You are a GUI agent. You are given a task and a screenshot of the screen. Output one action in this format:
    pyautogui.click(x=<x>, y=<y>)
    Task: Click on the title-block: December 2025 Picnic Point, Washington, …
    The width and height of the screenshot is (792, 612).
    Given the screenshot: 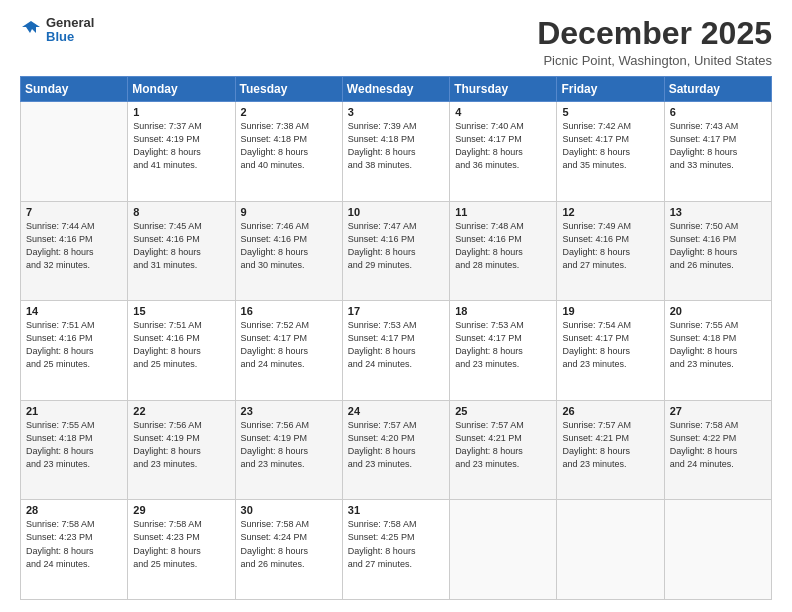 What is the action you would take?
    pyautogui.click(x=654, y=42)
    